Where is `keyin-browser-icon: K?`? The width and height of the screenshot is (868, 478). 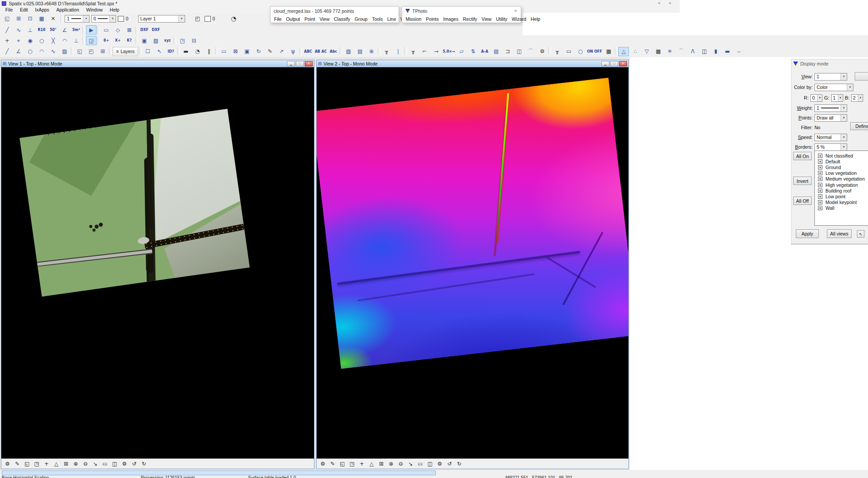
keyin-browser-icon: K? is located at coordinates (129, 41).